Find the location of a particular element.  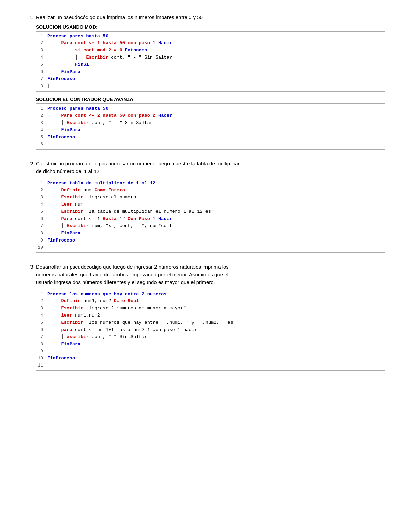

code-line: 2 Para cont <- 1 hasta 50 con paso 1 Hac… is located at coordinates (211, 43).